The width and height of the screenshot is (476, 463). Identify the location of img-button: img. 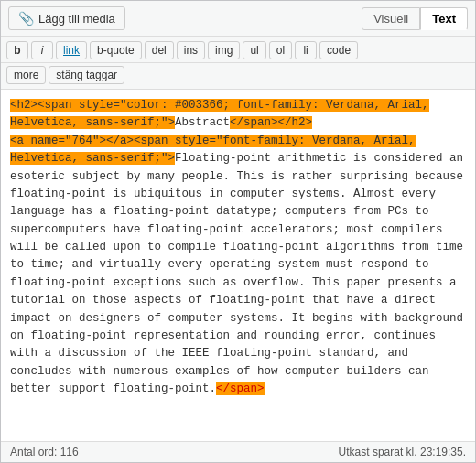
(223, 50).